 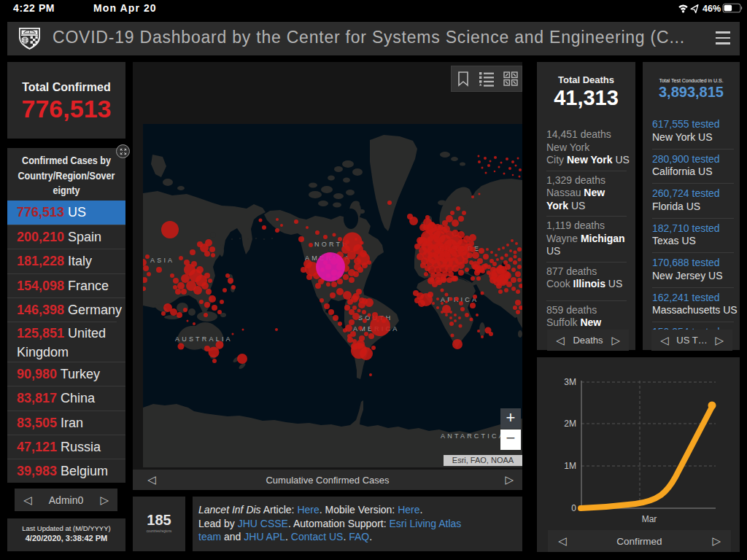 What do you see at coordinates (649, 519) in the screenshot?
I see `svg-text: Mar` at bounding box center [649, 519].